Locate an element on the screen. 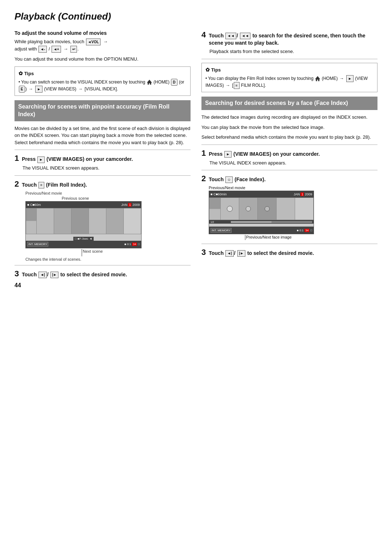 The height and width of the screenshot is (557, 392). cam-ratio-display: 1/2 is located at coordinates (221, 222).